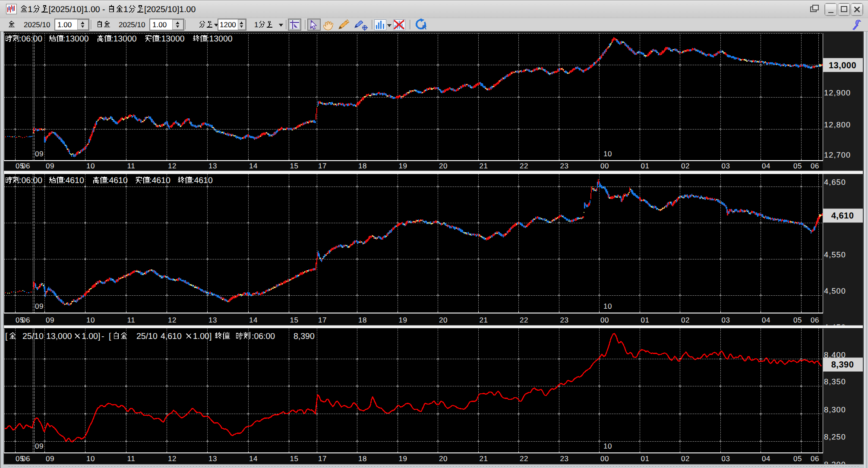  I want to click on svg-text: 8,250, so click(835, 437).